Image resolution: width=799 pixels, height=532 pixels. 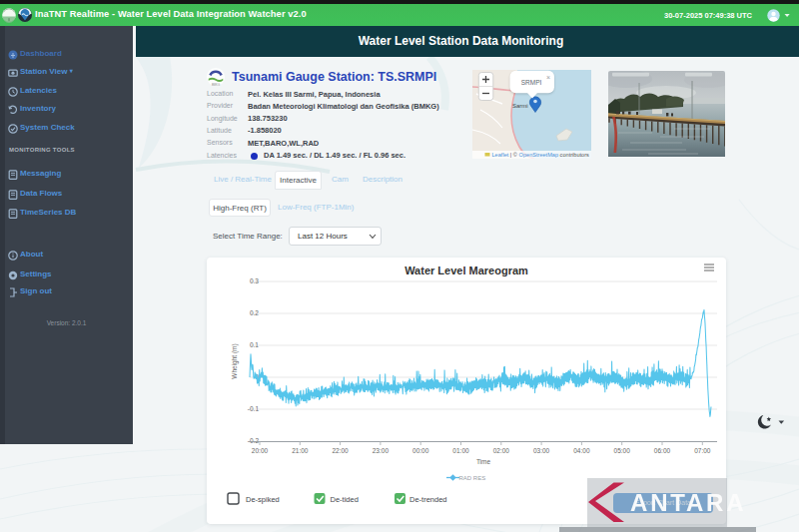 I want to click on svg-text: 0.2, so click(x=254, y=313).